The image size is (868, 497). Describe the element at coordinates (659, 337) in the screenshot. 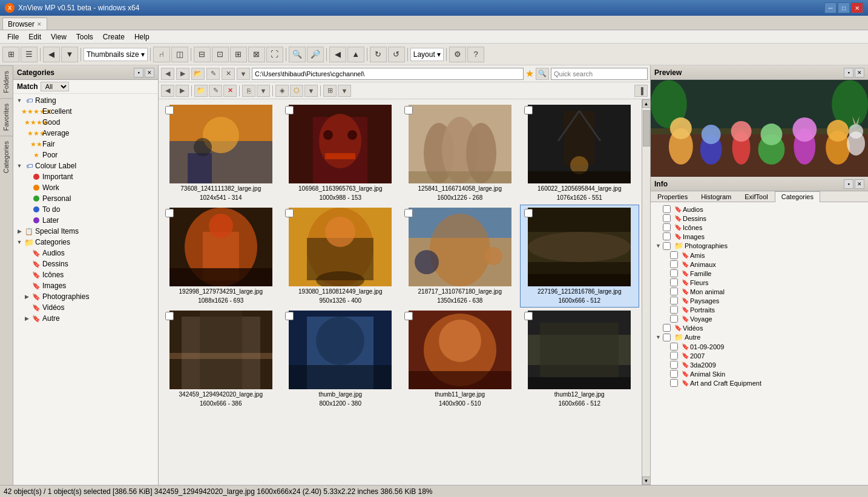

I see `cat-expand-autre: ▼` at that location.